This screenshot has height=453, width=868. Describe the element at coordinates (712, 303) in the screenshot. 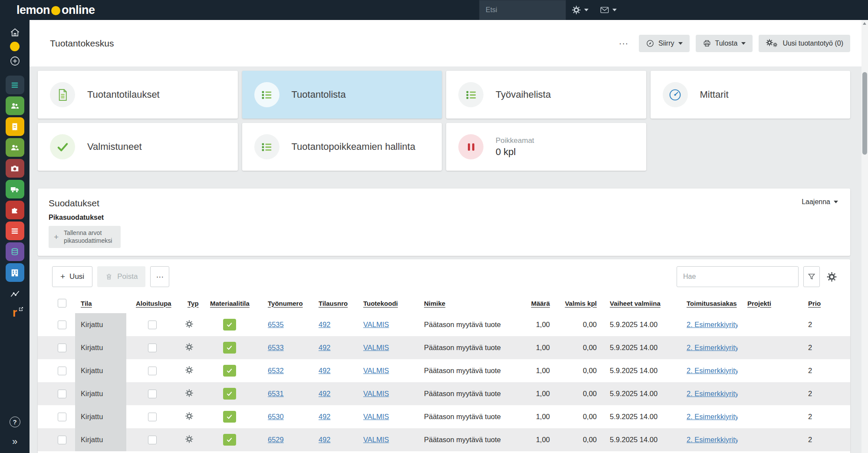

I see `column-header-toimitusasiakas: Toimitusasiakas` at that location.